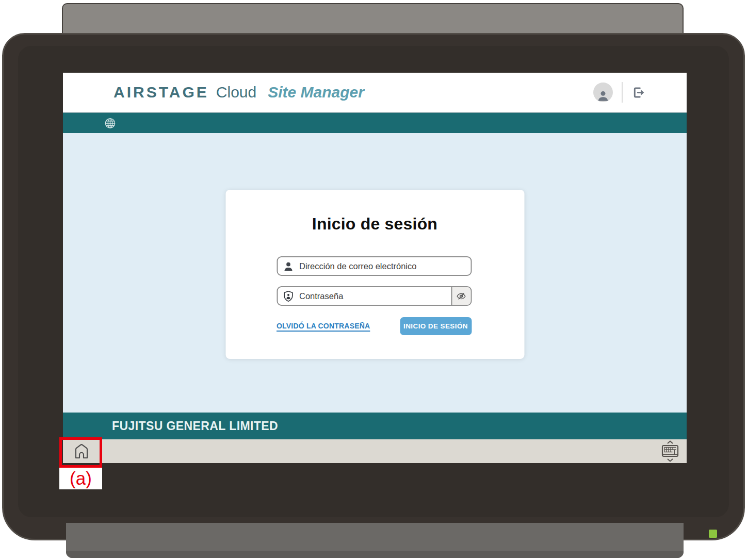 The image size is (747, 560). I want to click on logout-icon, so click(639, 93).